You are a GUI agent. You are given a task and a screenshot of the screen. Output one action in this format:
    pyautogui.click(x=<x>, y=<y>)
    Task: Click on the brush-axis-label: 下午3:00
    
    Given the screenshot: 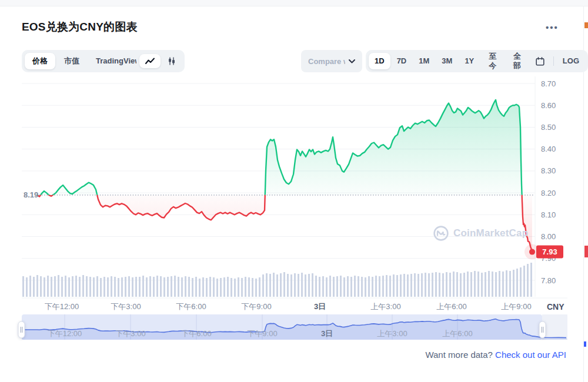 What is the action you would take?
    pyautogui.click(x=131, y=334)
    